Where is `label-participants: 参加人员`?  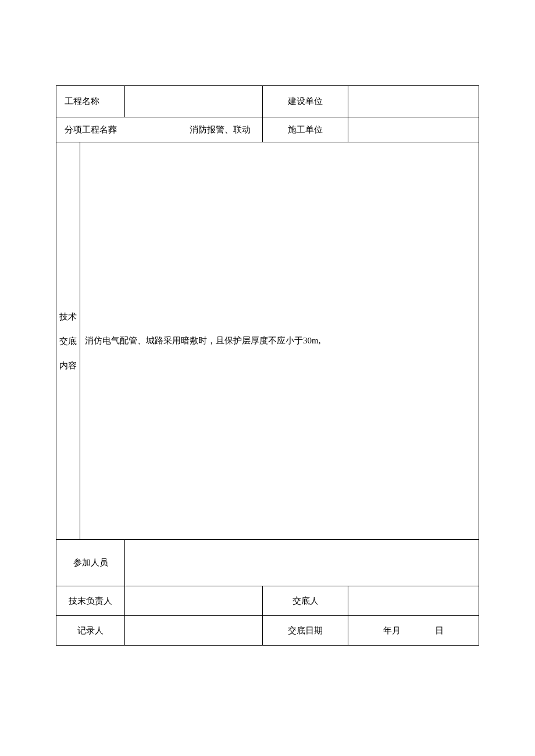 label-participants: 参加人员 is located at coordinates (91, 563).